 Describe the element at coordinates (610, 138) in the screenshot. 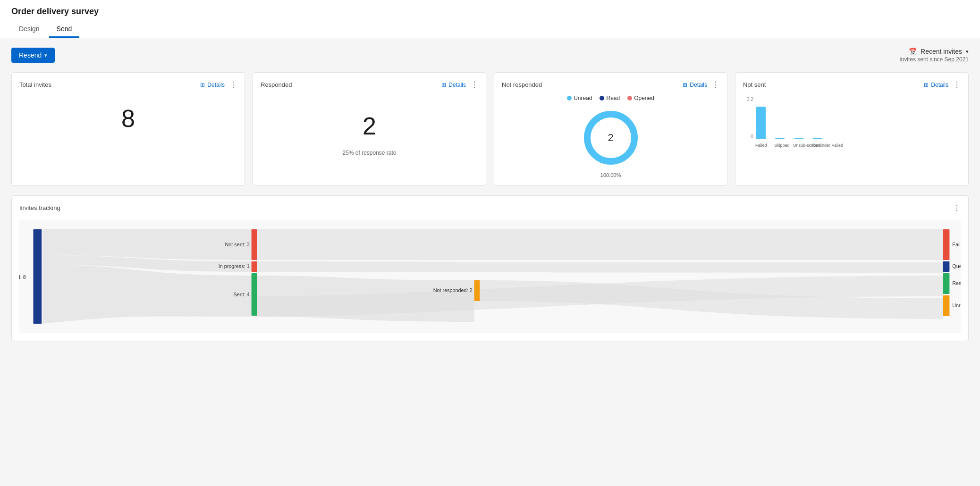

I see `donut-center-value: 2` at that location.